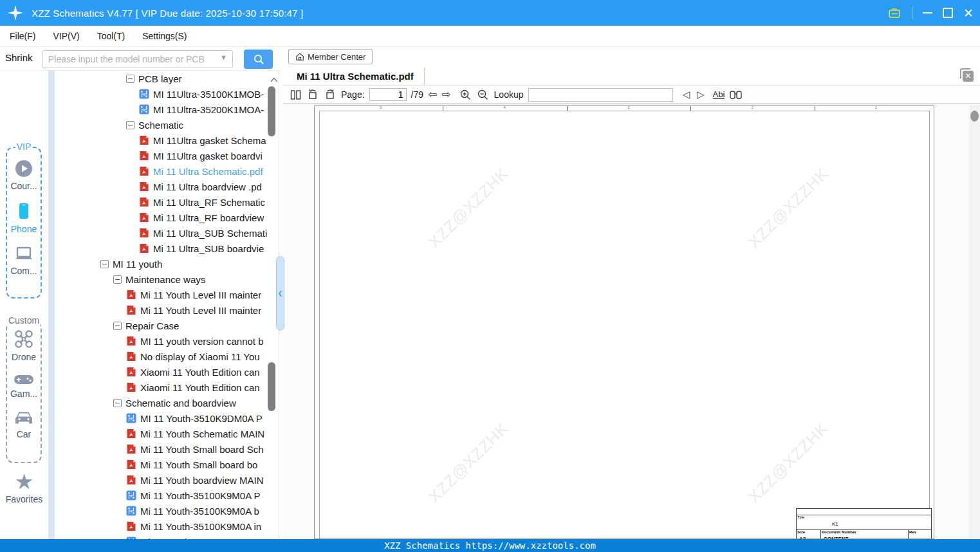 Image resolution: width=980 pixels, height=552 pixels. I want to click on menu-settings: Settings(S), so click(165, 36).